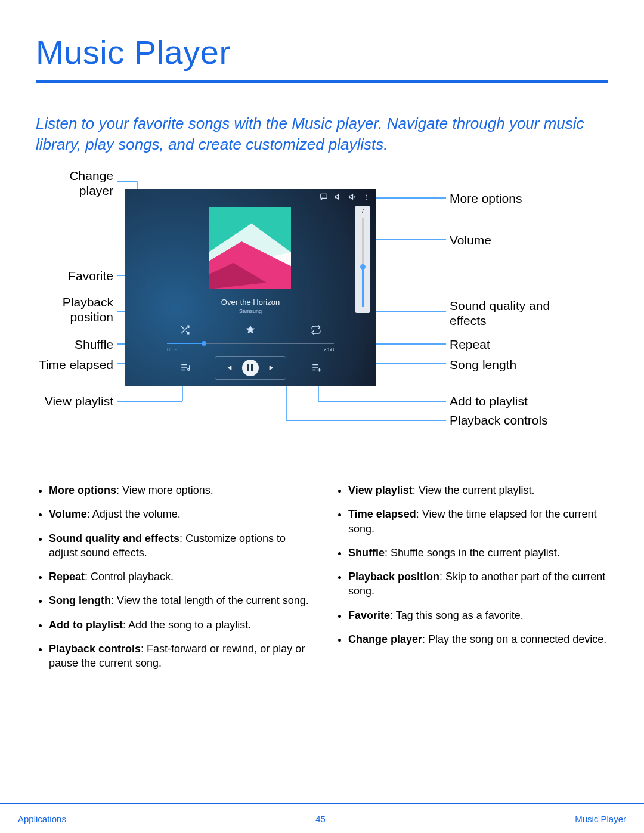 The image size is (644, 833). I want to click on favorite-button, so click(250, 330).